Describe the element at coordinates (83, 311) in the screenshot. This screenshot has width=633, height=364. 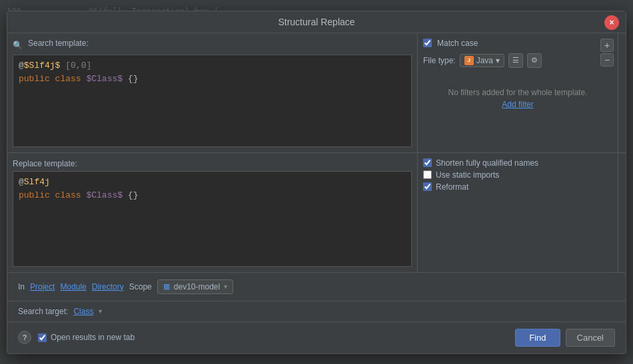
I see `target-class-link: Class` at that location.